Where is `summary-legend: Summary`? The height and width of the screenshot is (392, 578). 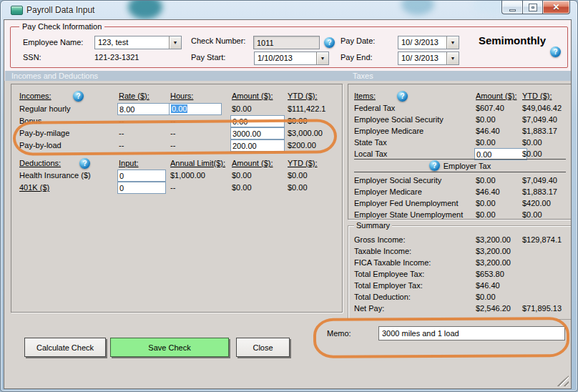
summary-legend: Summary is located at coordinates (373, 225).